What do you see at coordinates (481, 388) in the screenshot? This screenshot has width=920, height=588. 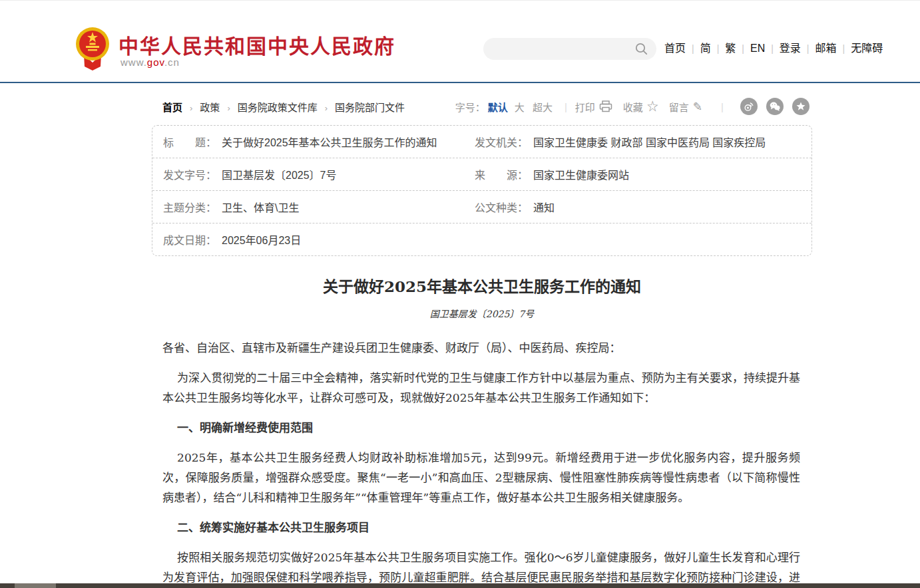 I see `paragraph-intro: 为深入贯彻党的二十届三中全会精神，落实新时代党的卫生与健康工作方针中以基层为重点…` at bounding box center [481, 388].